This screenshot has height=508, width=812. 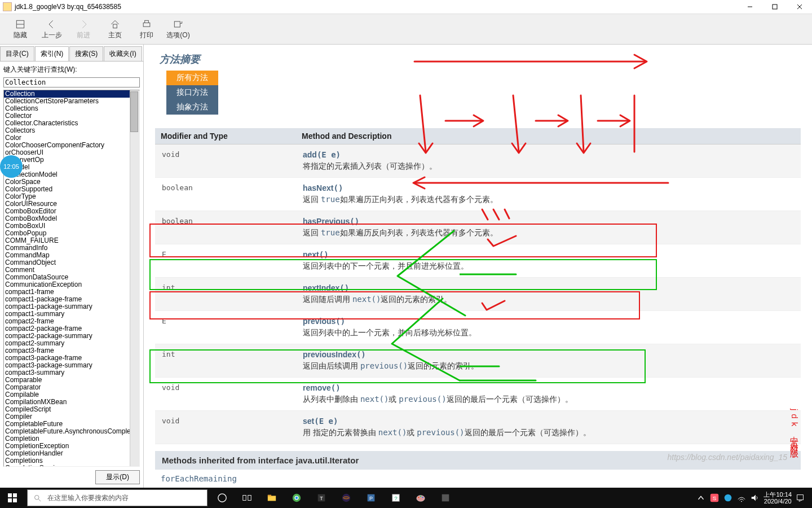 What do you see at coordinates (421, 498) in the screenshot?
I see `paint-icon` at bounding box center [421, 498].